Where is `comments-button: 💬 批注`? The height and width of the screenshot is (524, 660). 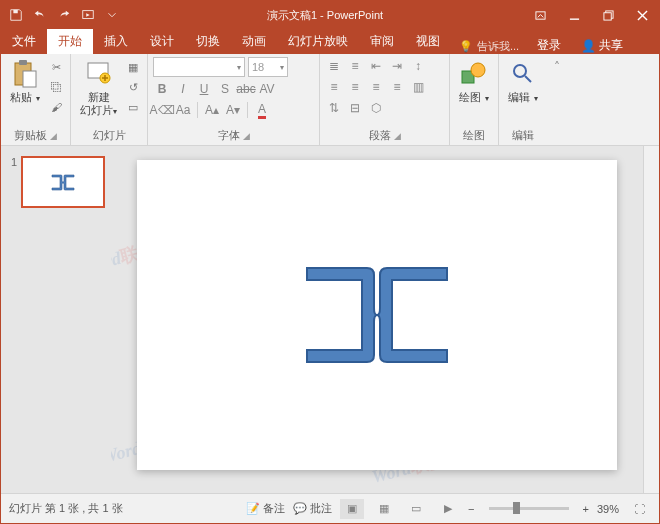 comments-button: 💬 批注 is located at coordinates (312, 508).